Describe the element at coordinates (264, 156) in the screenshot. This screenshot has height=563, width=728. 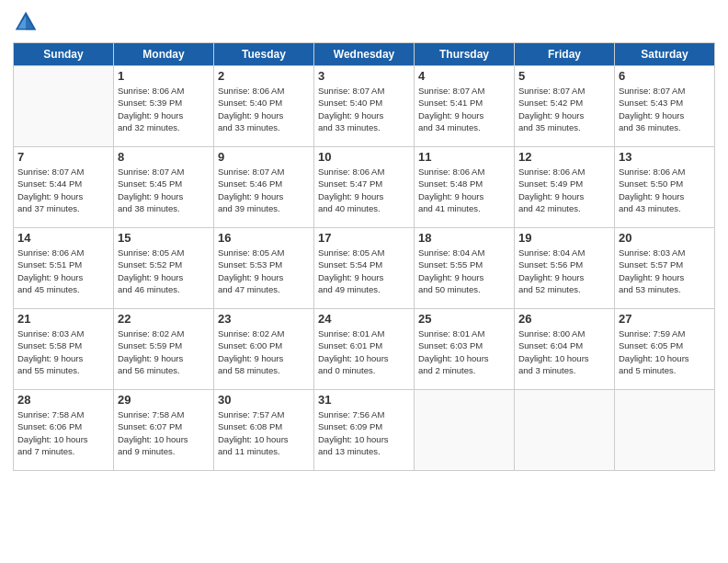
I see `day-number: 9` at that location.